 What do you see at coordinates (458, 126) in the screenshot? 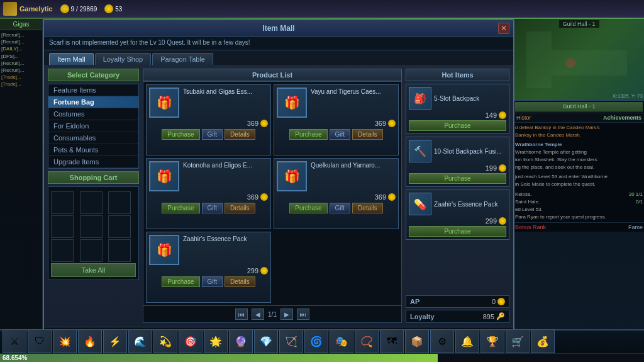
I see `hot-purchase-button-1: Purchase` at bounding box center [458, 126].